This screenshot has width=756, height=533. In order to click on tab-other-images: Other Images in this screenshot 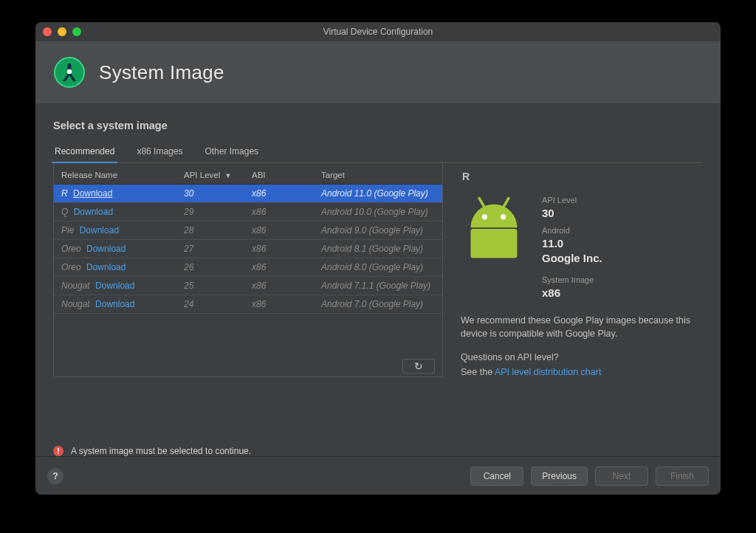, I will do `click(232, 152)`.